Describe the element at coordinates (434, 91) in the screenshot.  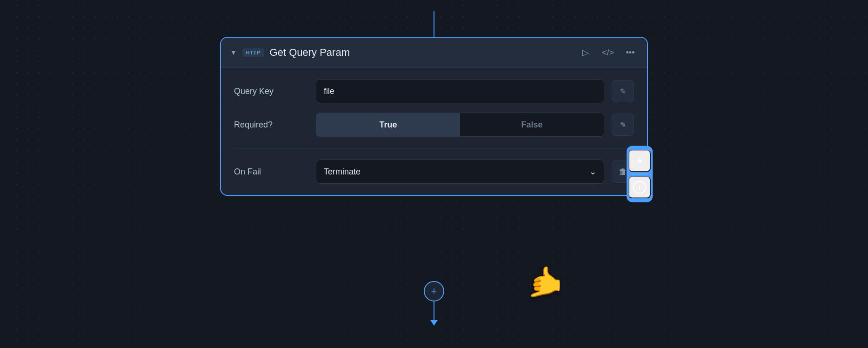
I see `query-key-row: Query Key file ✎` at that location.